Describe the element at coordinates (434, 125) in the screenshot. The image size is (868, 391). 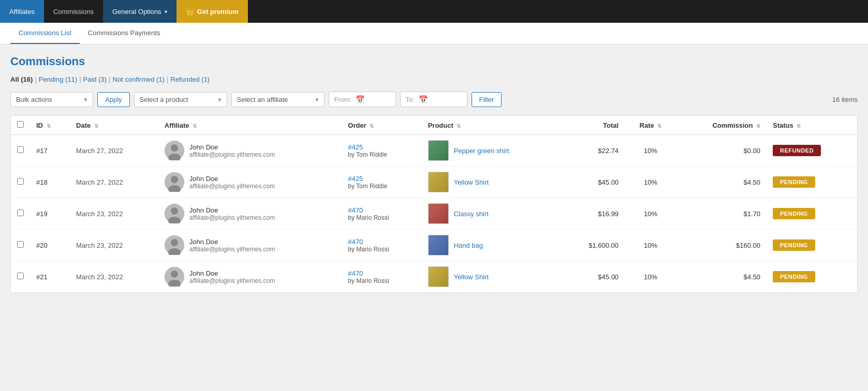
I see `table-header-row: ID ⇅ Date ⇅ Affiliate ⇅ Order ⇅` at that location.